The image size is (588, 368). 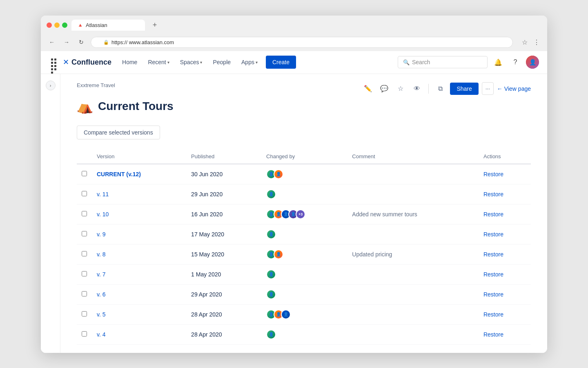 I want to click on published-date: 16 Jun 2020, so click(x=224, y=214).